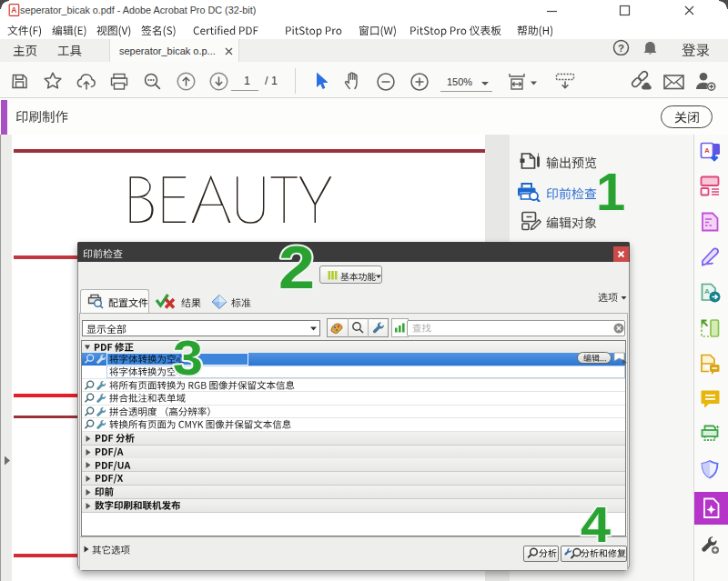  I want to click on svg-text: 3, so click(187, 357).